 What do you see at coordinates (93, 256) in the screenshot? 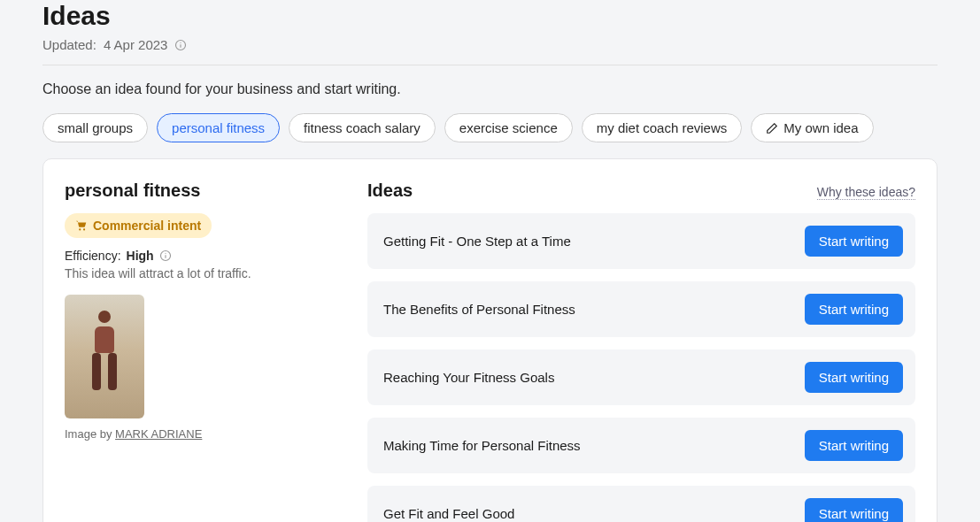
I see `efficiency-label: Efficiency:` at bounding box center [93, 256].